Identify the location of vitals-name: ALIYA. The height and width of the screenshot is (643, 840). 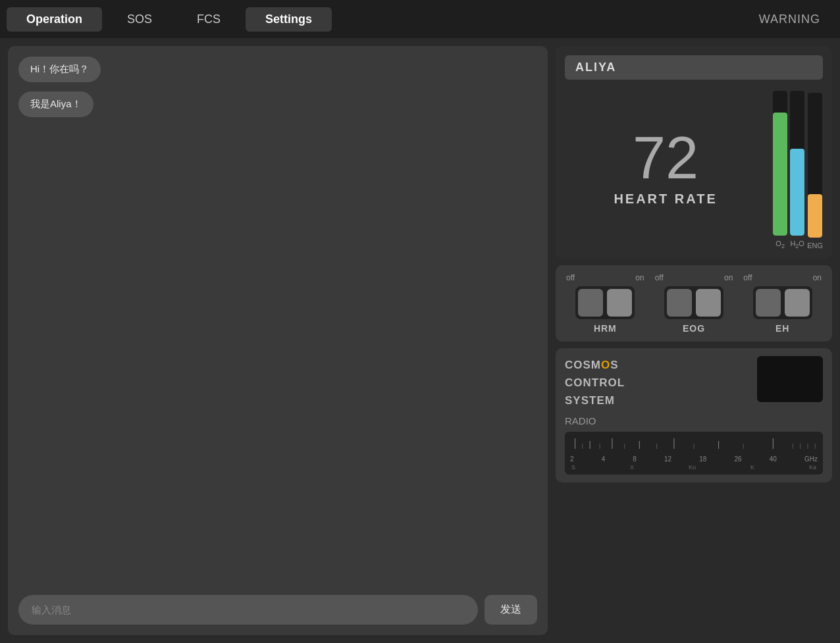
(694, 67).